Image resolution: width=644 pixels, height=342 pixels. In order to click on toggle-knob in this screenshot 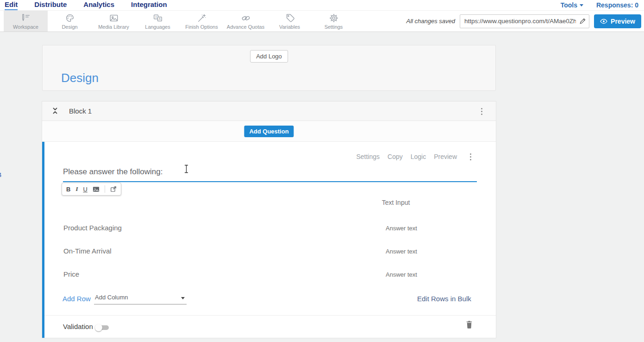, I will do `click(99, 328)`.